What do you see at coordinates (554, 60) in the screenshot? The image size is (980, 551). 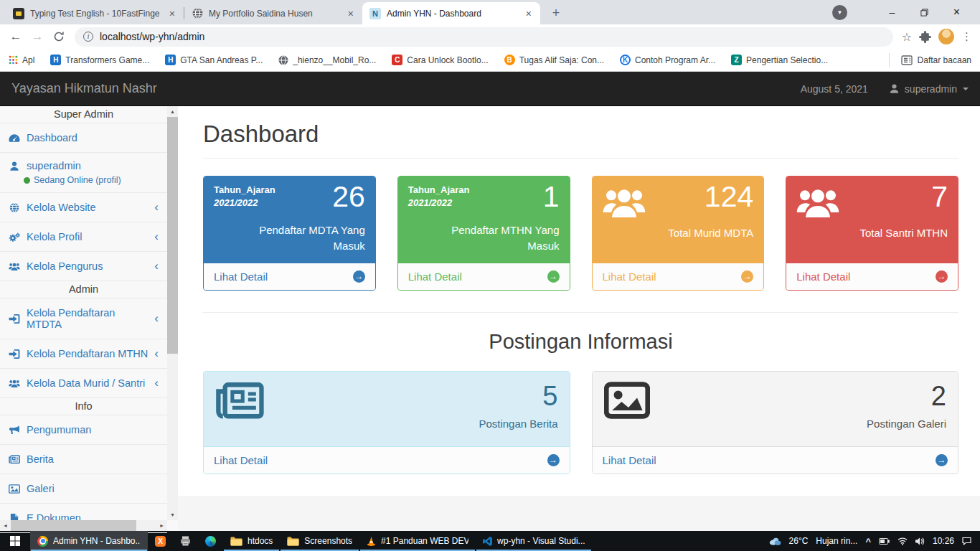 I see `bookmark-tugas-alif: B Tugas Alif Saja: Con...` at bounding box center [554, 60].